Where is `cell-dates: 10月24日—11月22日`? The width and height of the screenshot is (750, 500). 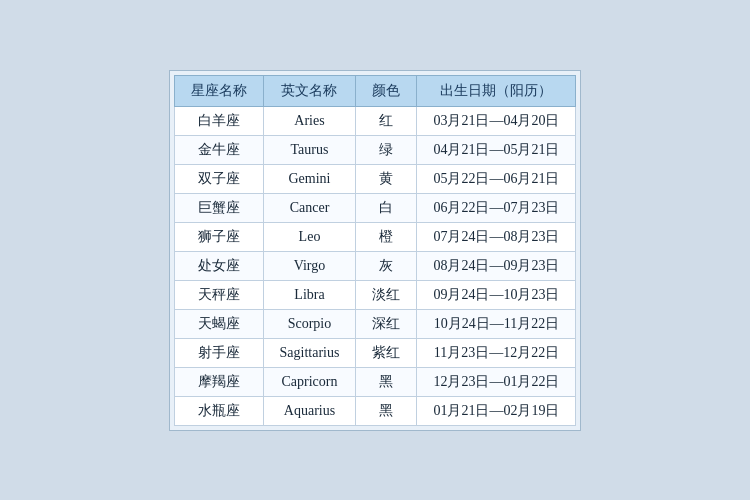
cell-dates: 10月24日—11月22日 is located at coordinates (496, 324).